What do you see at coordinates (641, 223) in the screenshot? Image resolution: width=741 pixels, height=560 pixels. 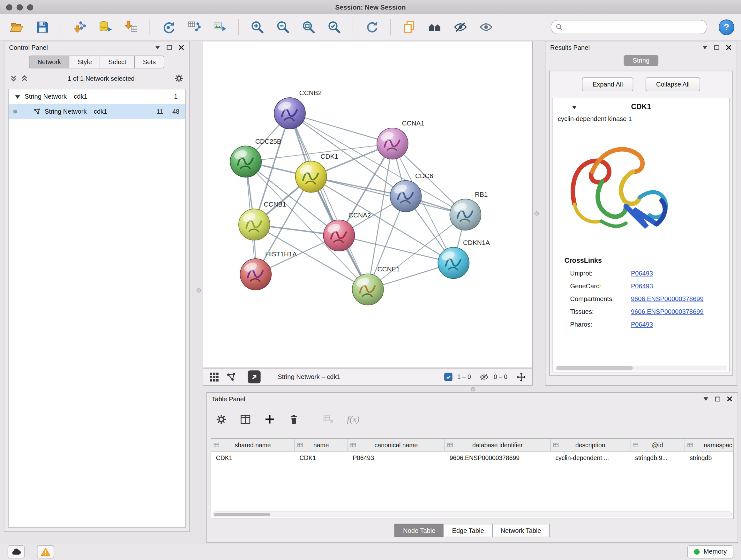 I see `string-results-container: Expand All Collapse All CDK1 cyclin-depe…` at bounding box center [641, 223].